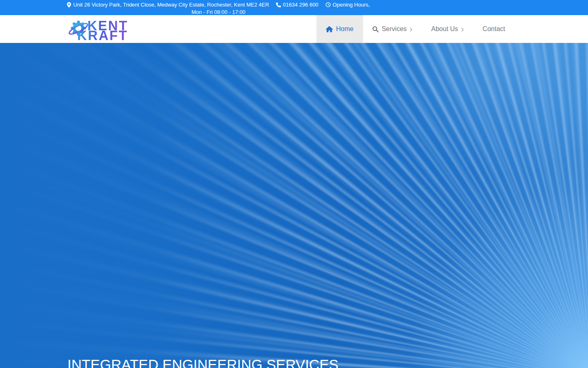 Image resolution: width=588 pixels, height=368 pixels. What do you see at coordinates (494, 29) in the screenshot?
I see `nav-item-contact: Contact` at bounding box center [494, 29].